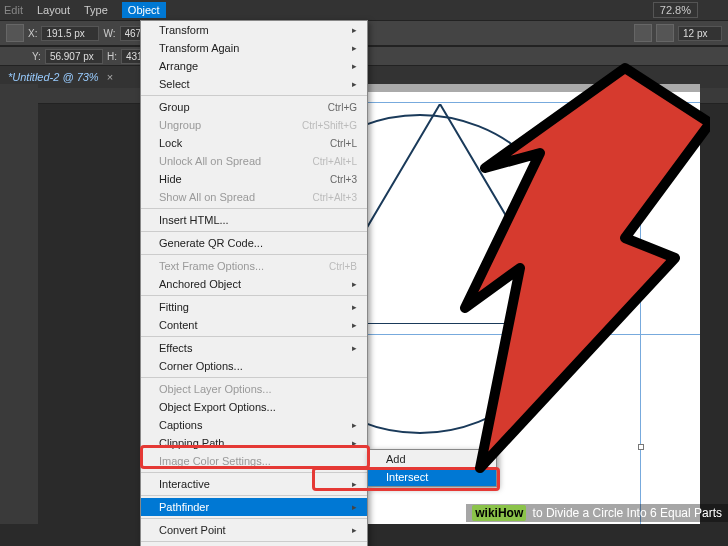 The width and height of the screenshot is (728, 546). Describe the element at coordinates (110, 77) in the screenshot. I see `close-tab-icon: ×` at that location.